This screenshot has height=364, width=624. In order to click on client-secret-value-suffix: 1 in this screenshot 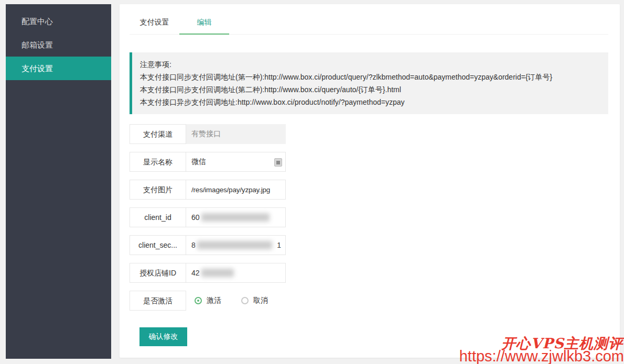, I will do `click(279, 245)`.